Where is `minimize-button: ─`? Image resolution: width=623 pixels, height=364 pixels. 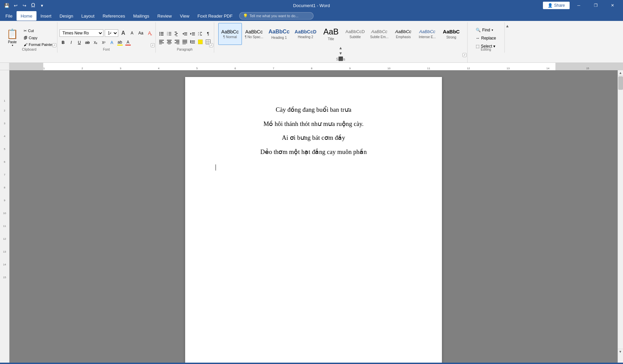 minimize-button: ─ is located at coordinates (579, 5).